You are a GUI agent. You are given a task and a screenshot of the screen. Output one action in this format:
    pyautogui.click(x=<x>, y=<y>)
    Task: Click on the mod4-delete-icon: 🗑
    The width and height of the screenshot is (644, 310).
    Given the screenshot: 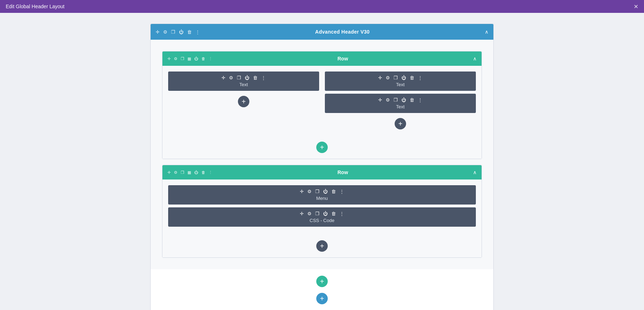 What is the action you would take?
    pyautogui.click(x=333, y=192)
    